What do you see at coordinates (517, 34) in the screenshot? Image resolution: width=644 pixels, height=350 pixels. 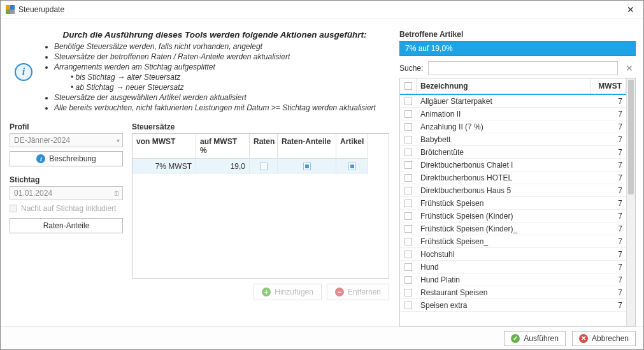 I see `articles-heading: Betroffene Artikel` at bounding box center [517, 34].